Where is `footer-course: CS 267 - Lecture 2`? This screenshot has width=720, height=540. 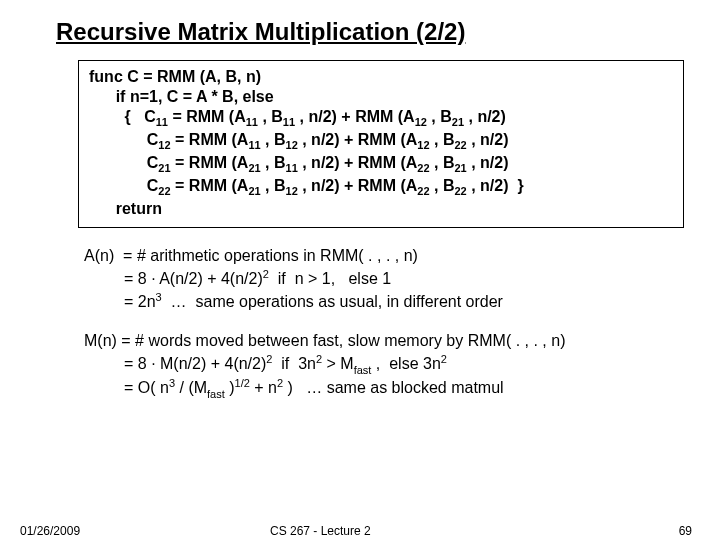
footer-course: CS 267 - Lecture 2 is located at coordinates (320, 531).